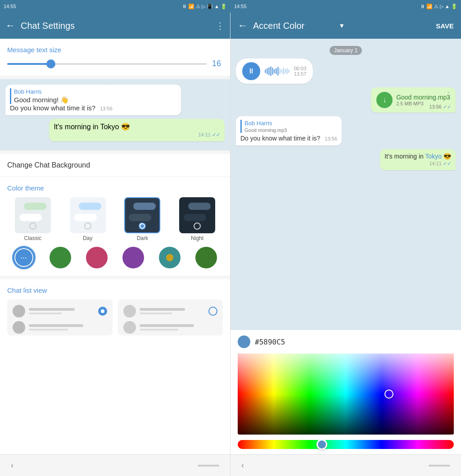 This screenshot has width=461, height=476. I want to click on chat-list-preview-row, so click(115, 317).